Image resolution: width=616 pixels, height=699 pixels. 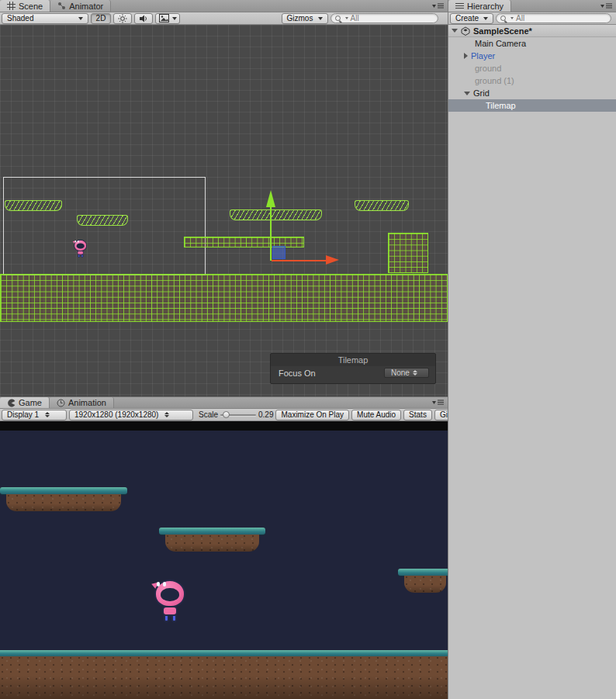 I want to click on gizmo-x-axis, so click(x=299, y=261).